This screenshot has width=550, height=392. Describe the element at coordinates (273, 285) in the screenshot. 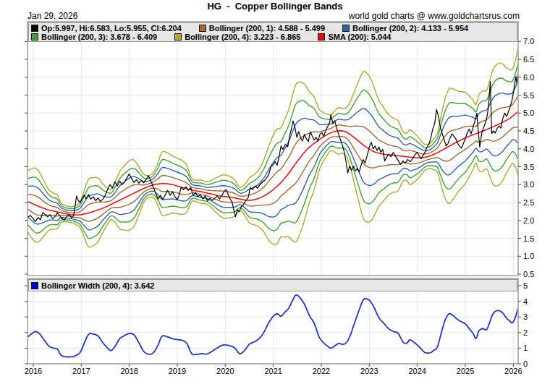

I see `width-panel-legend: Bollinger Width (145, 3): 3.642` at that location.